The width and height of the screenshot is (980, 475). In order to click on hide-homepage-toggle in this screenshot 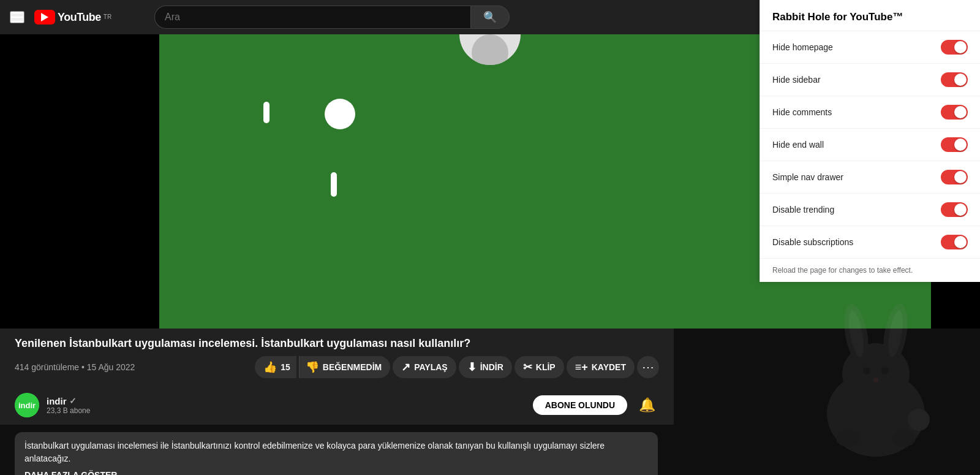, I will do `click(954, 47)`.